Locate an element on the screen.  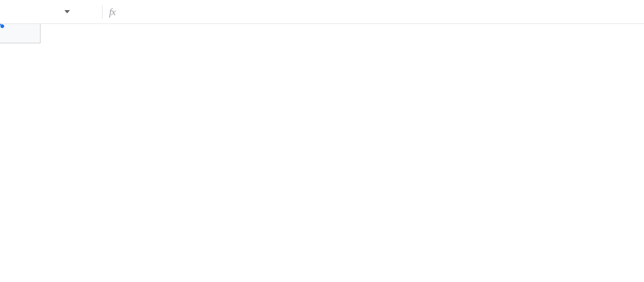
formula-bar: fx is located at coordinates (322, 12).